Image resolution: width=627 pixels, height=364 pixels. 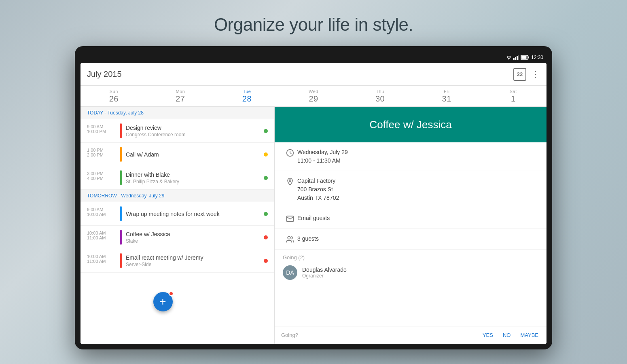 I want to click on day-col-26: Sun 26, so click(x=114, y=96).